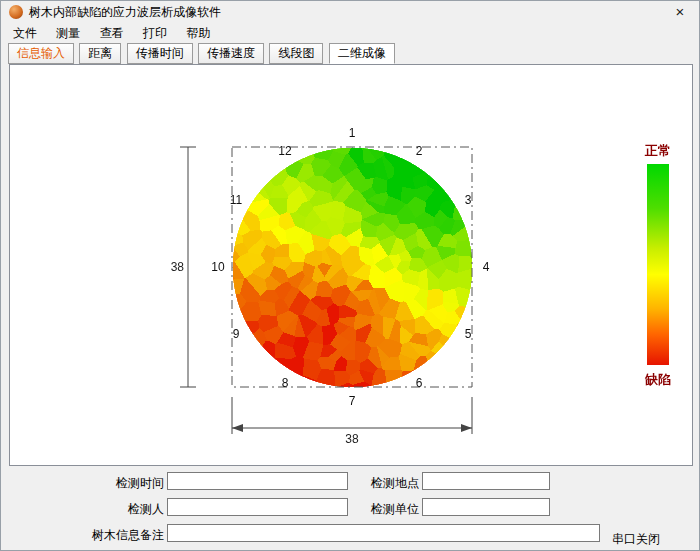 The width and height of the screenshot is (700, 551). Describe the element at coordinates (112, 535) in the screenshot. I see `tree-remark-label: 树木信息备注` at that location.